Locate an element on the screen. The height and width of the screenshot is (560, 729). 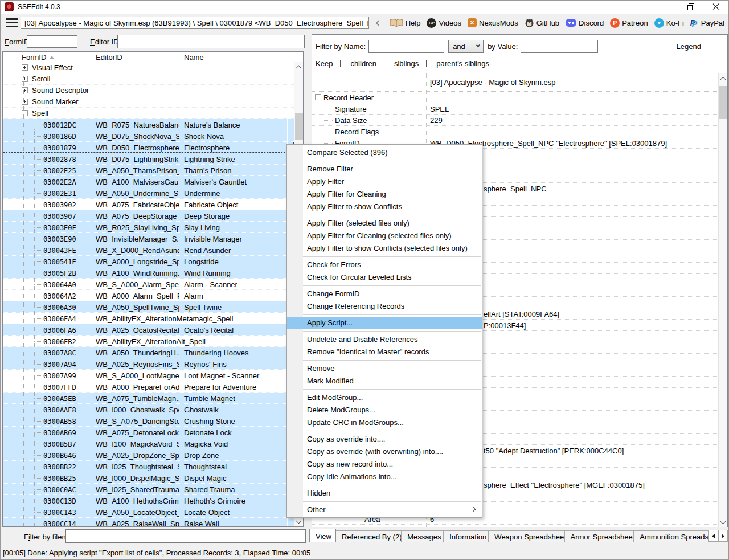
menu-item-check-for-errors: Check for Errors is located at coordinates (384, 265).